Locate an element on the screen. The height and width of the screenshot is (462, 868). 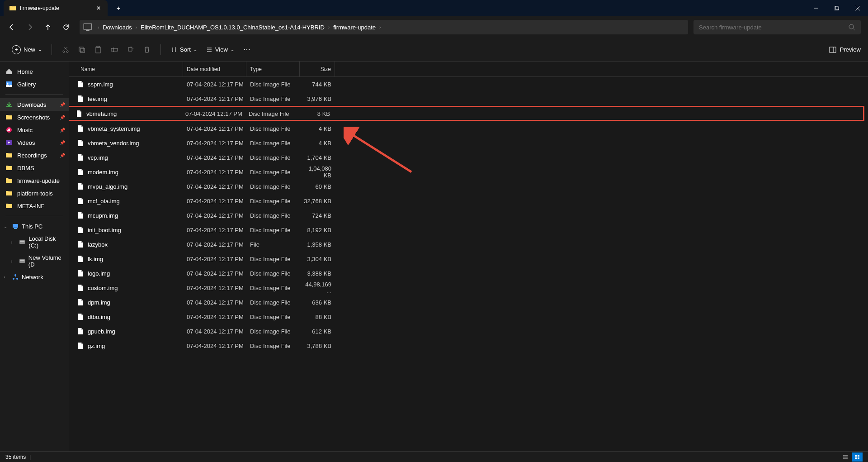
breadcrumb: › Downloads › EliteRomLite_DUCHAMP_OS1.0… is located at coordinates (384, 27).